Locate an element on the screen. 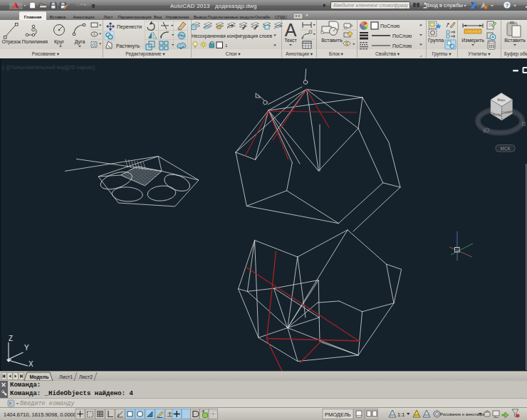  svg-text: Буфер обм is located at coordinates (516, 54).